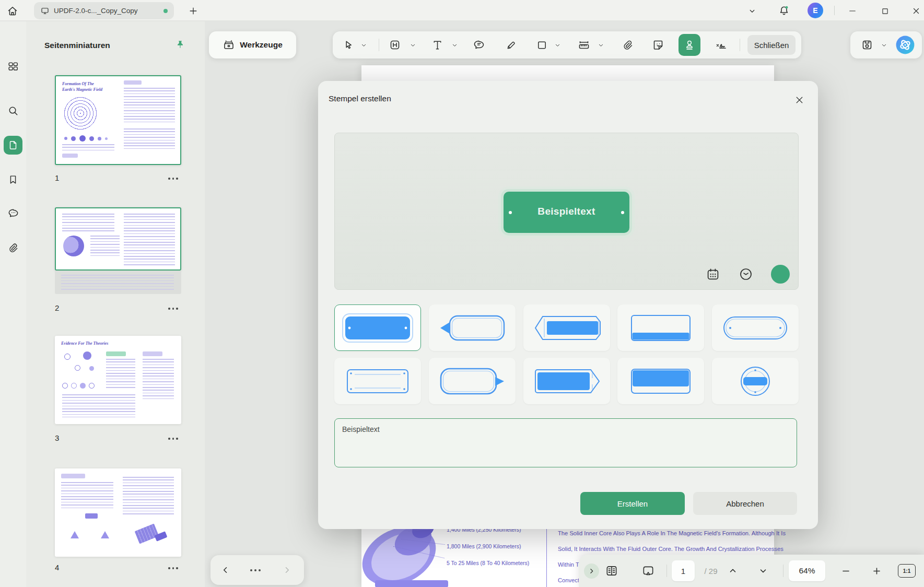 The height and width of the screenshot is (587, 924). Describe the element at coordinates (591, 571) in the screenshot. I see `expand-statusbar-button` at that location.